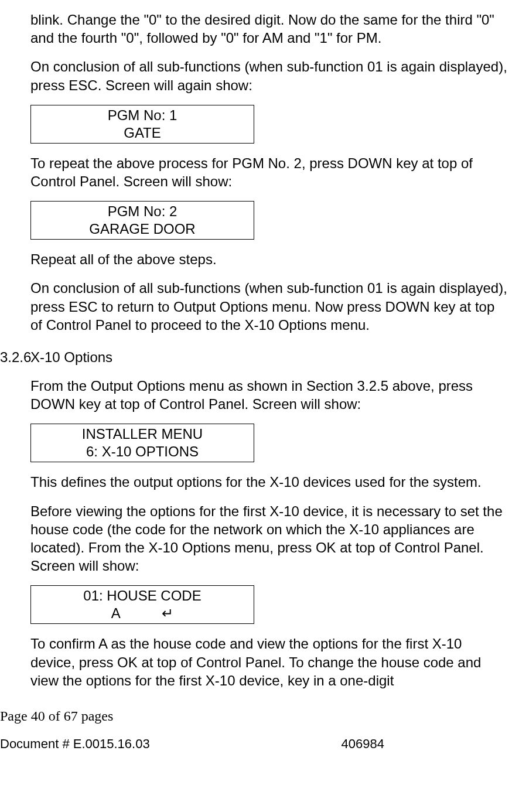 The image size is (519, 812). Describe the element at coordinates (75, 744) in the screenshot. I see `document-number: Document # E.0015.16.03` at that location.